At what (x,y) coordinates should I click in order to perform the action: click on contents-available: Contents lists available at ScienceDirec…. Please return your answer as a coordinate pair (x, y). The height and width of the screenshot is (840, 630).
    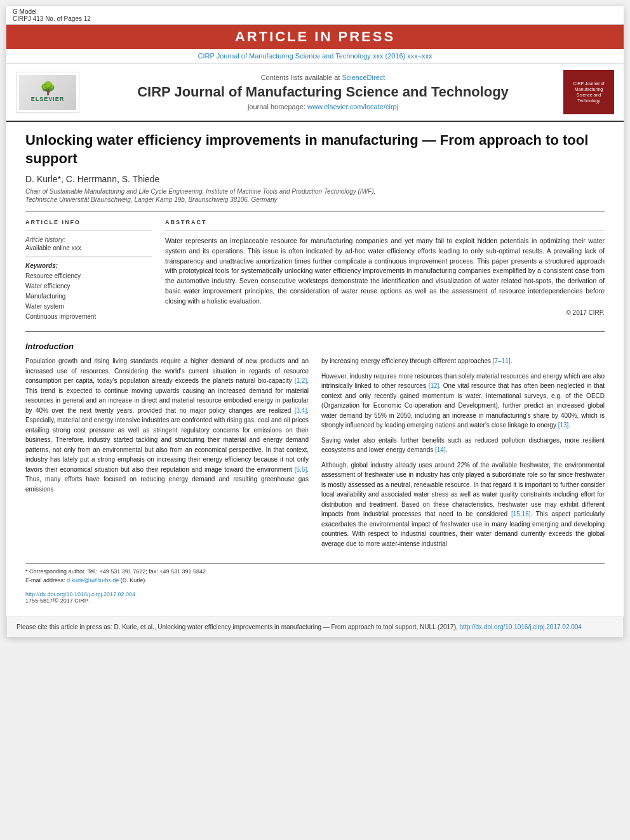
    Looking at the image, I should click on (323, 77).